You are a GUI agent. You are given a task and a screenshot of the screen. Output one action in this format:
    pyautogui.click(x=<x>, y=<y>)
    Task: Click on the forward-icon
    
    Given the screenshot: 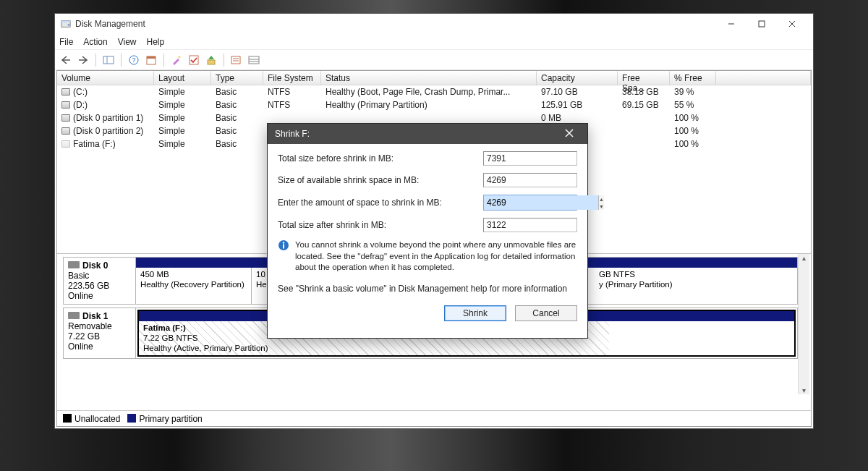 What is the action you would take?
    pyautogui.click(x=83, y=60)
    